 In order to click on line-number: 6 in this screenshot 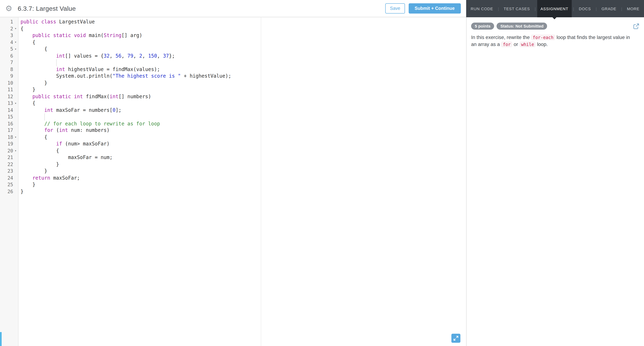, I will do `click(12, 56)`.